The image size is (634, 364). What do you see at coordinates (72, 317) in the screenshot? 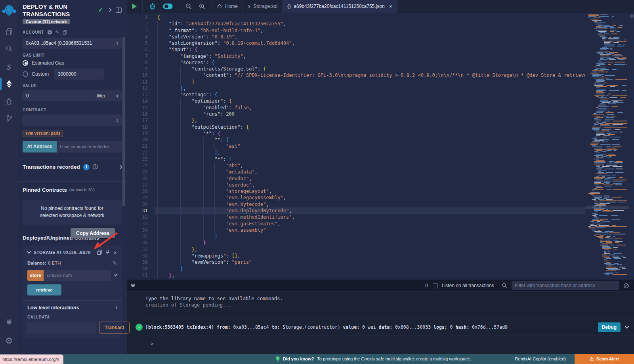
I see `calldata-label: CALLDATA` at bounding box center [72, 317].